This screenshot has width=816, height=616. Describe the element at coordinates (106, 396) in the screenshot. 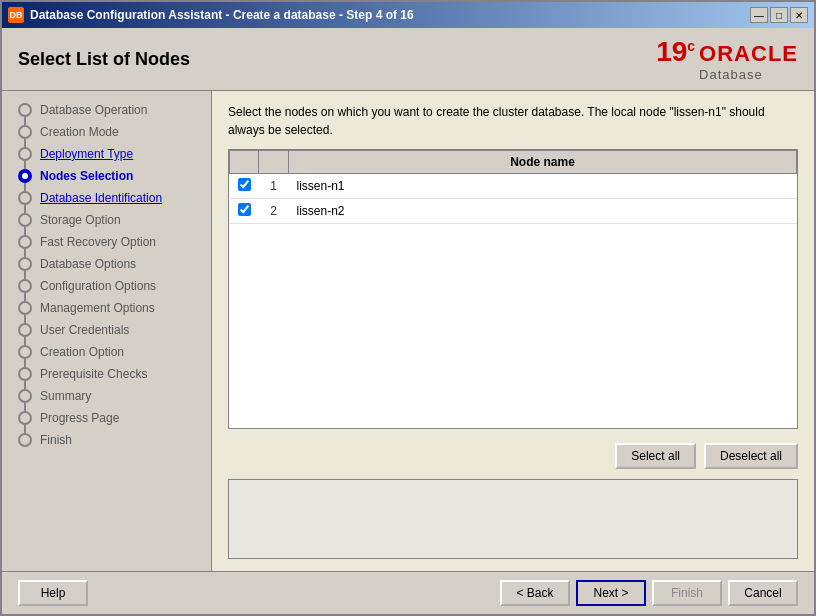

I see `sidebar-item-summary: Summary` at that location.